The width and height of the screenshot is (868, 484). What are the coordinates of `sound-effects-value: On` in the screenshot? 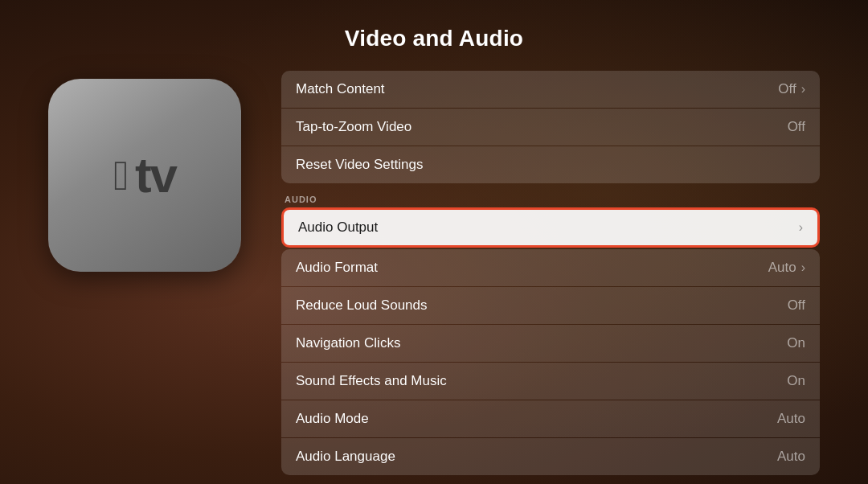 It's located at (796, 381).